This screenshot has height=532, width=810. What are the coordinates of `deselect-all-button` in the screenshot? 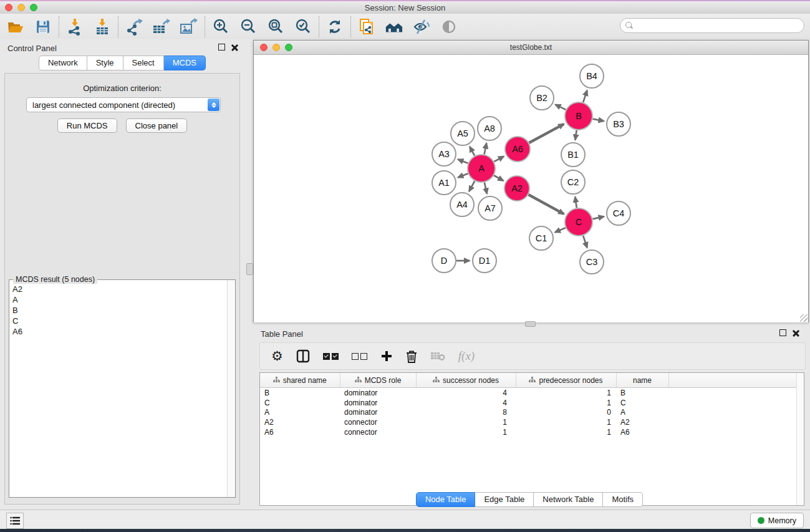 It's located at (359, 356).